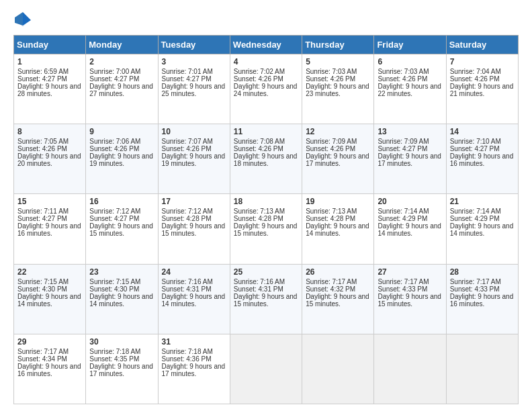 The height and width of the screenshot is (411, 532). What do you see at coordinates (410, 62) in the screenshot?
I see `day-number: 6` at bounding box center [410, 62].